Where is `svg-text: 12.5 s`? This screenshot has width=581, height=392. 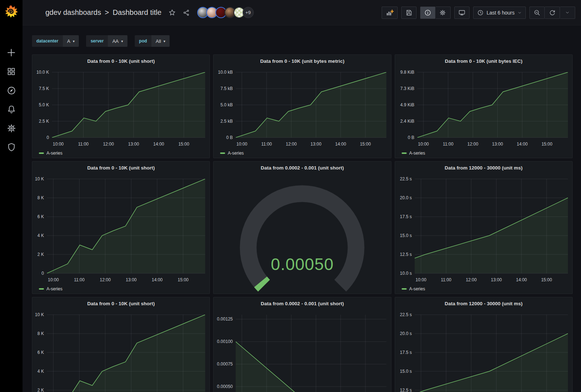
svg-text: 12.5 s is located at coordinates (406, 254).